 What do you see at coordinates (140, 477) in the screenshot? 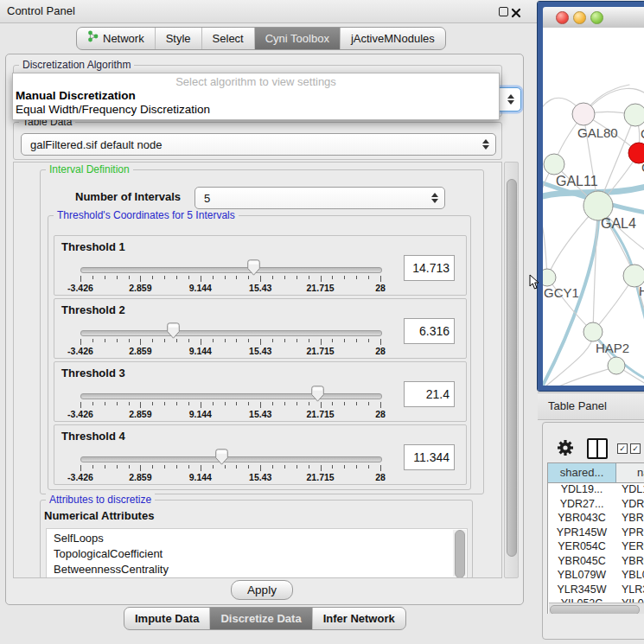
I see `tick-label: 2.859` at bounding box center [140, 477].